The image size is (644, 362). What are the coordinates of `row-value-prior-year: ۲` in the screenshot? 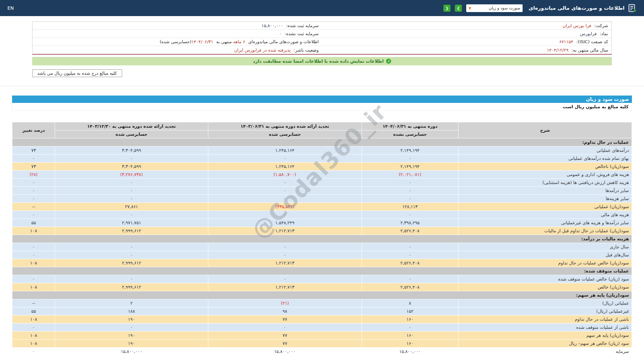 It's located at (131, 303).